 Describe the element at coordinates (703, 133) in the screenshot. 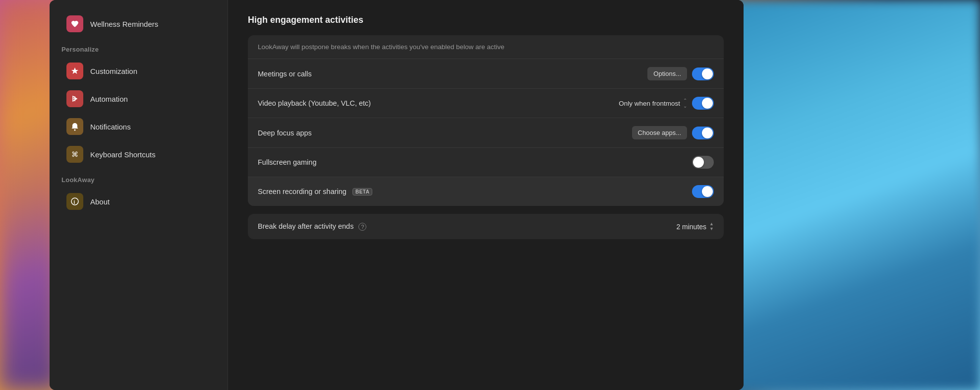

I see `deep-focus-toggle` at that location.